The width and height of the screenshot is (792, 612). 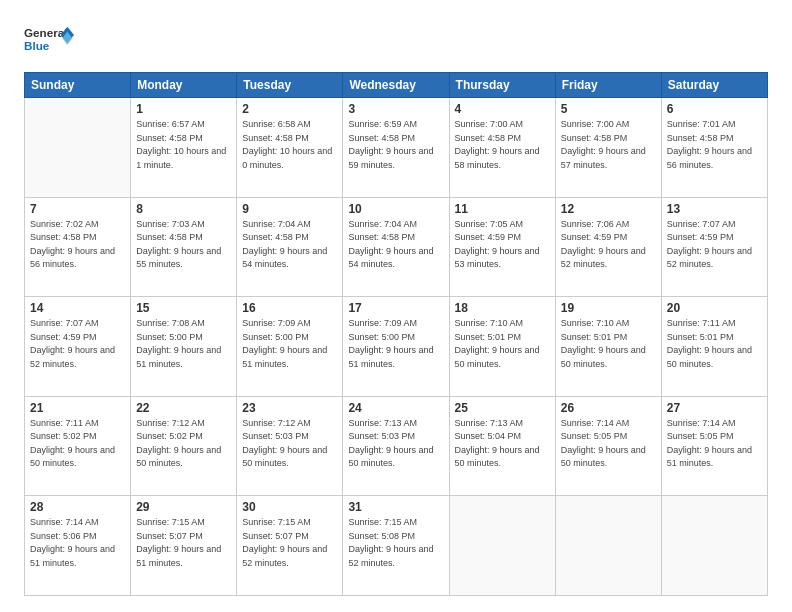 What do you see at coordinates (78, 247) in the screenshot?
I see `day-cell: 7 Sunrise: 7:02 AM Sunset: 4:58 PM Dayli…` at bounding box center [78, 247].